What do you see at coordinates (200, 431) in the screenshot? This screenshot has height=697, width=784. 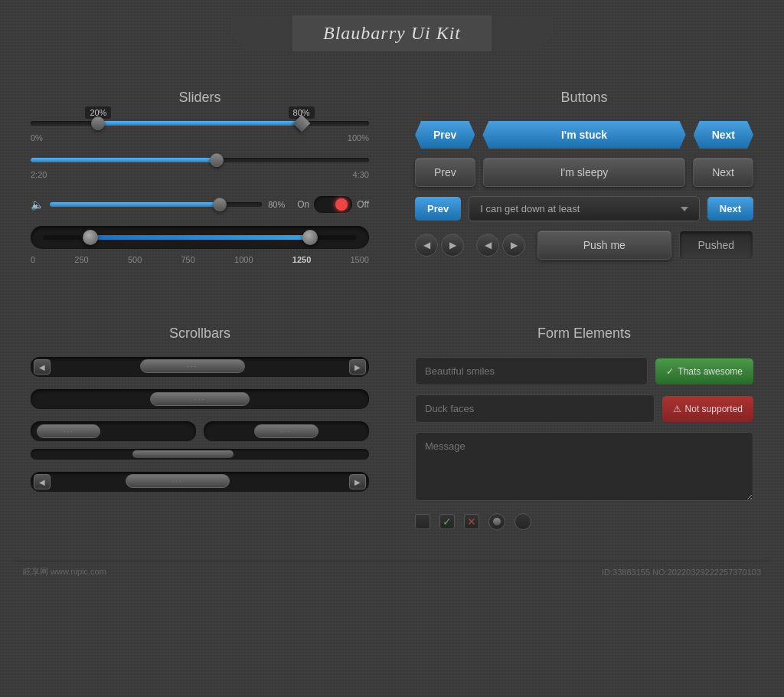 I see `scrollbar-col-wrap-1: ··· ···` at bounding box center [200, 431].